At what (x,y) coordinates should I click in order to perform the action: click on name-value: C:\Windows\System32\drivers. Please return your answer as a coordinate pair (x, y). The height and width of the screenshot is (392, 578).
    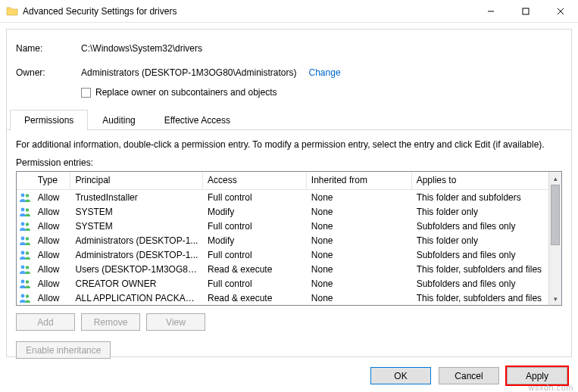
    Looking at the image, I should click on (142, 48).